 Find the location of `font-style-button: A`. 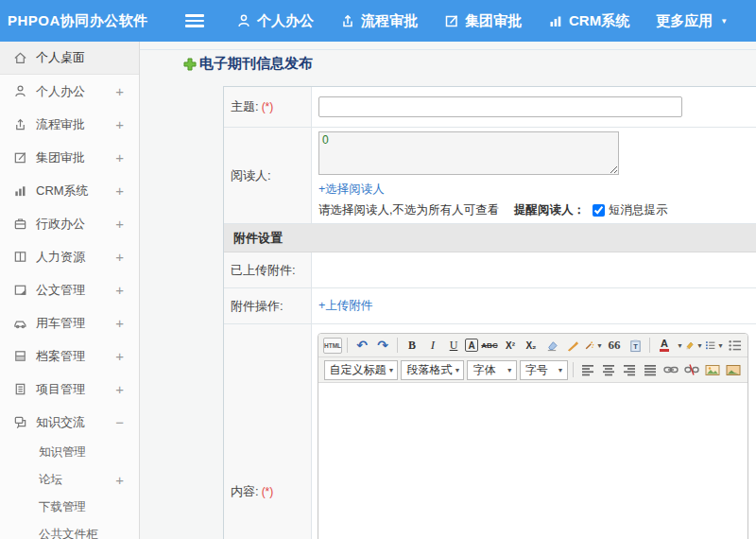

font-style-button: A is located at coordinates (472, 345).